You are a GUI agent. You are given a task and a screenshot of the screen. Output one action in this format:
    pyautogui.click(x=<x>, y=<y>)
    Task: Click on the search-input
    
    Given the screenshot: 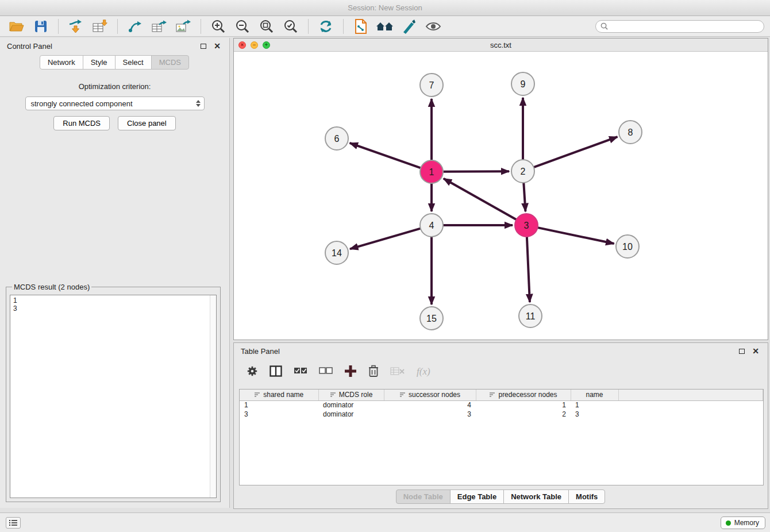 What is the action you would take?
    pyautogui.click(x=685, y=26)
    